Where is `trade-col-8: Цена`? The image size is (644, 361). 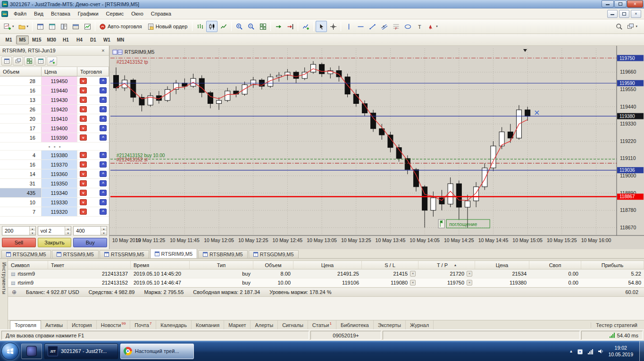
trade-col-8: Цена is located at coordinates (502, 265).